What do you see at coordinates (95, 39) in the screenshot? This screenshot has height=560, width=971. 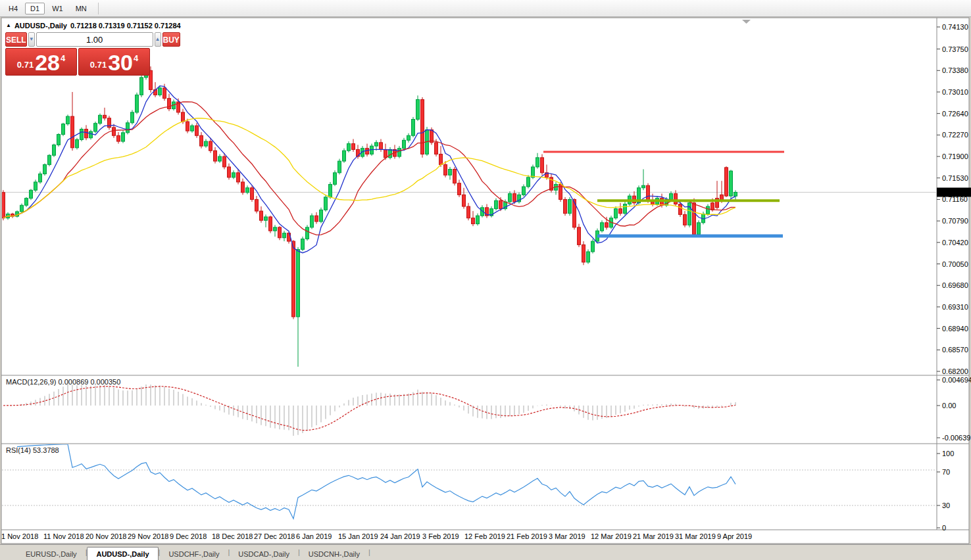 I see `volume-input` at bounding box center [95, 39].